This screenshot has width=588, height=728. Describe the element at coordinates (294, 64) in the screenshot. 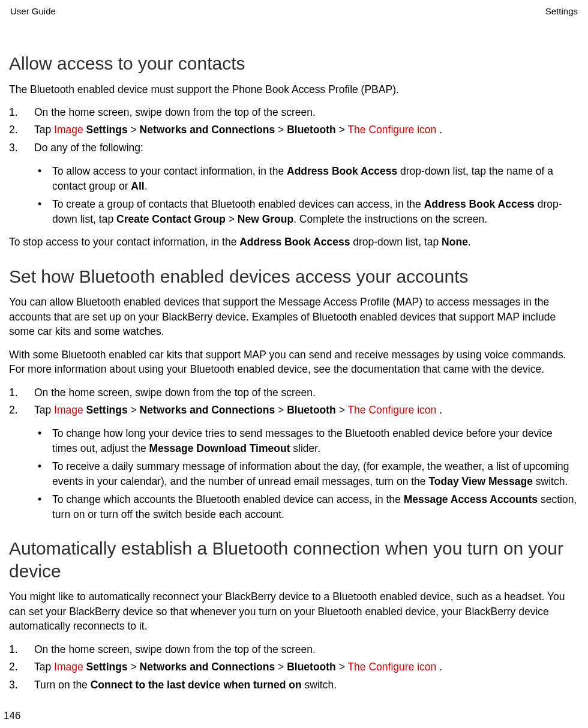

I see `section1-title: Allow access to your contacts` at that location.